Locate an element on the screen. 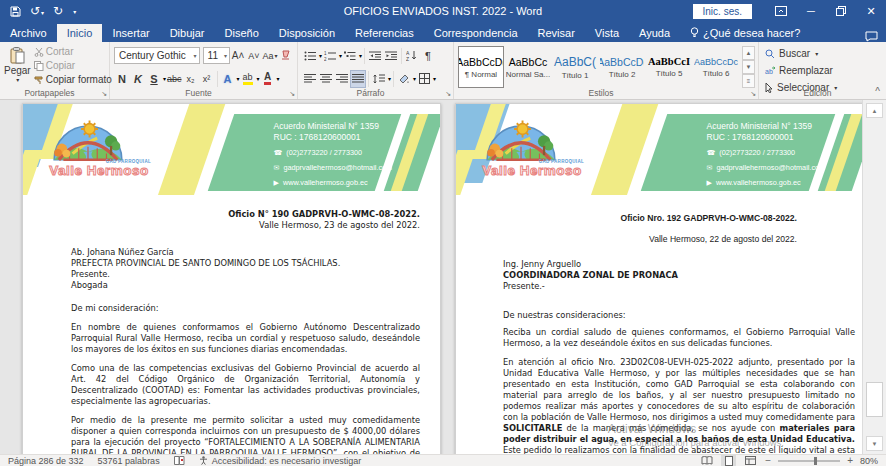  font-dialog-launcher: ↘ is located at coordinates (292, 94).